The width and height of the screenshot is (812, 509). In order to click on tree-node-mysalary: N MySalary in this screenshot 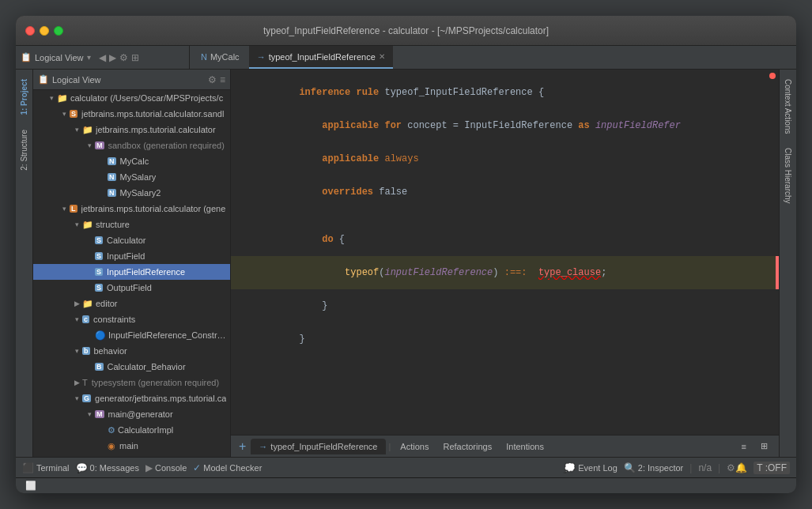, I will do `click(131, 177)`.